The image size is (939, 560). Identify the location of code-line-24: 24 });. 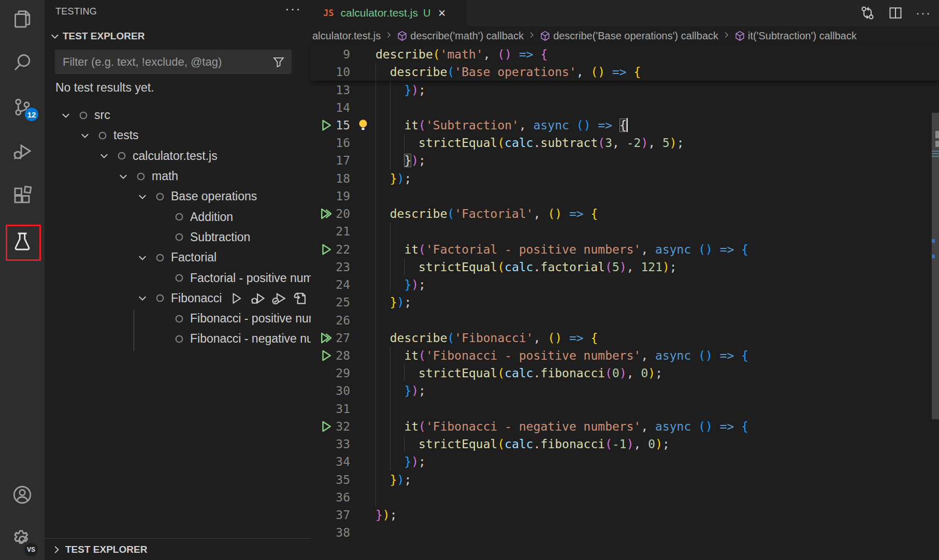
(625, 285).